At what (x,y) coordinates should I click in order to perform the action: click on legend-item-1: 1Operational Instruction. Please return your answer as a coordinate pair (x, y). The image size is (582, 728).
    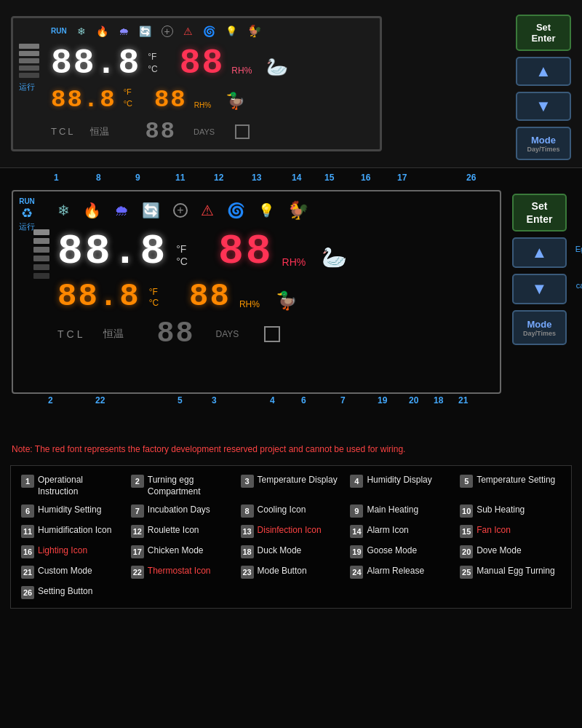
    Looking at the image, I should click on (71, 486).